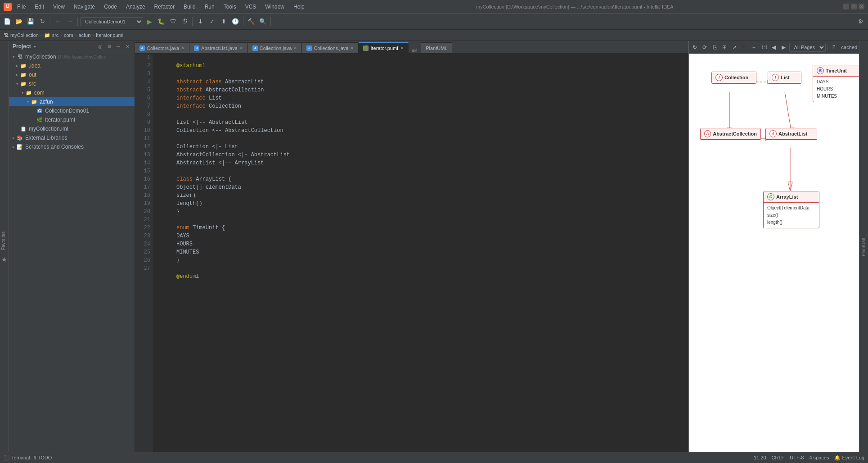  I want to click on tree-item-src: ▾ 📁 src, so click(72, 84).